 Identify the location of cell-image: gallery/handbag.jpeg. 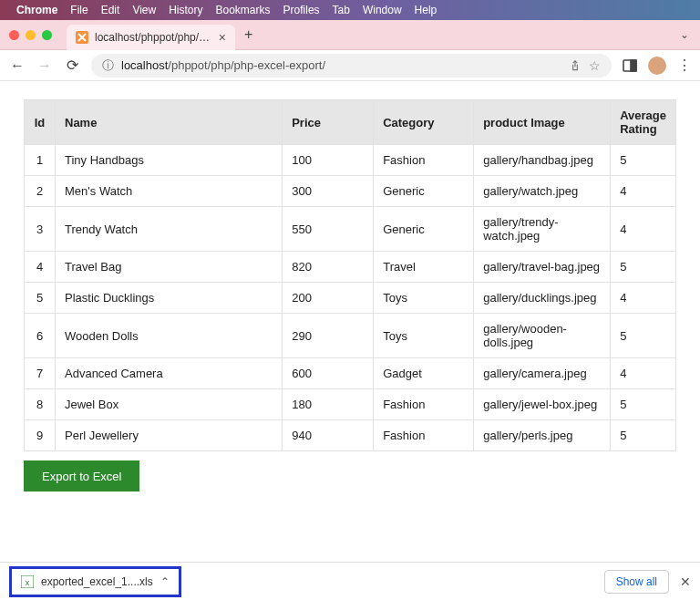
(542, 160).